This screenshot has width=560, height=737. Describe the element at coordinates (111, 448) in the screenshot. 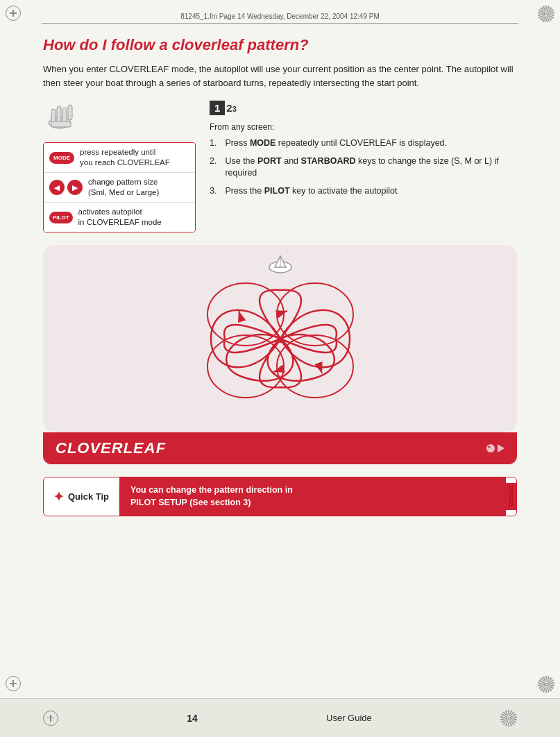

I see `diagram-label: CLOVERLEAF` at that location.